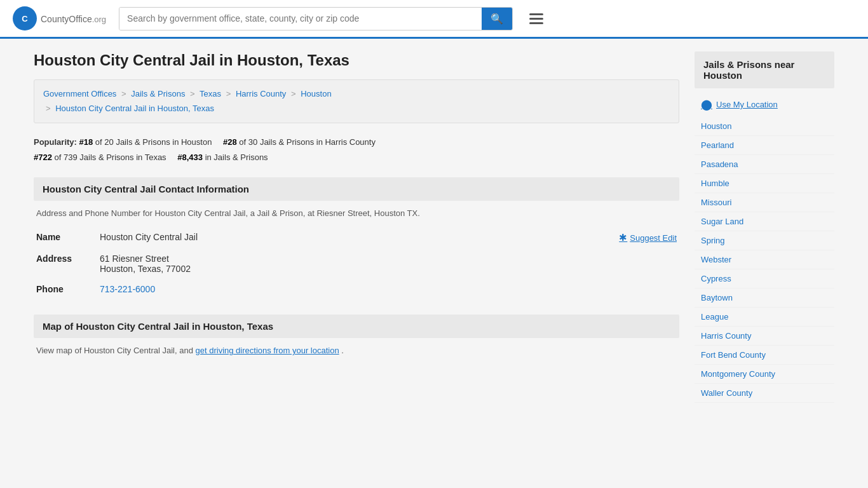 The width and height of the screenshot is (868, 488). Describe the element at coordinates (388, 264) in the screenshot. I see `address-value: 61 Riesner Street Houston, Texas, 77002` at that location.